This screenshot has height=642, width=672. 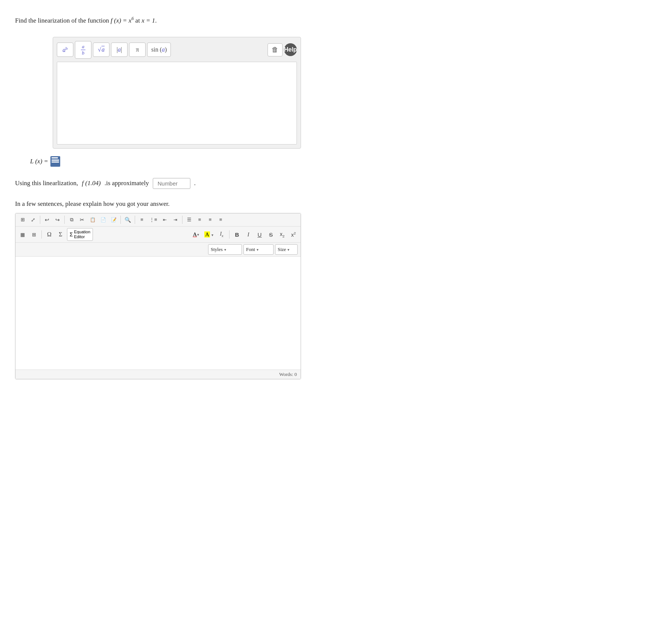 I want to click on help-button: Help, so click(x=290, y=50).